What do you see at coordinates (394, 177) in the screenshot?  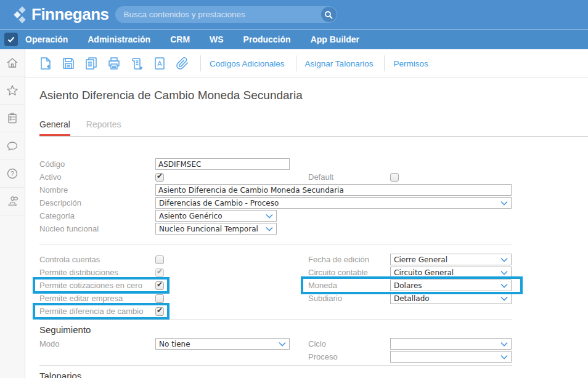 I see `default-checkbox` at bounding box center [394, 177].